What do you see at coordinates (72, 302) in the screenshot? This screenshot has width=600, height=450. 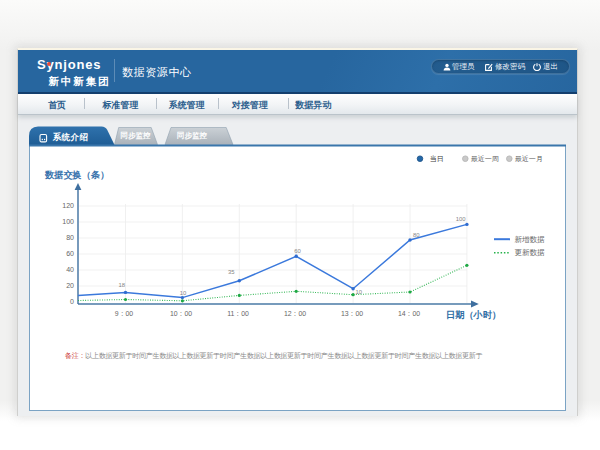 I see `svg-text: 0` at bounding box center [72, 302].